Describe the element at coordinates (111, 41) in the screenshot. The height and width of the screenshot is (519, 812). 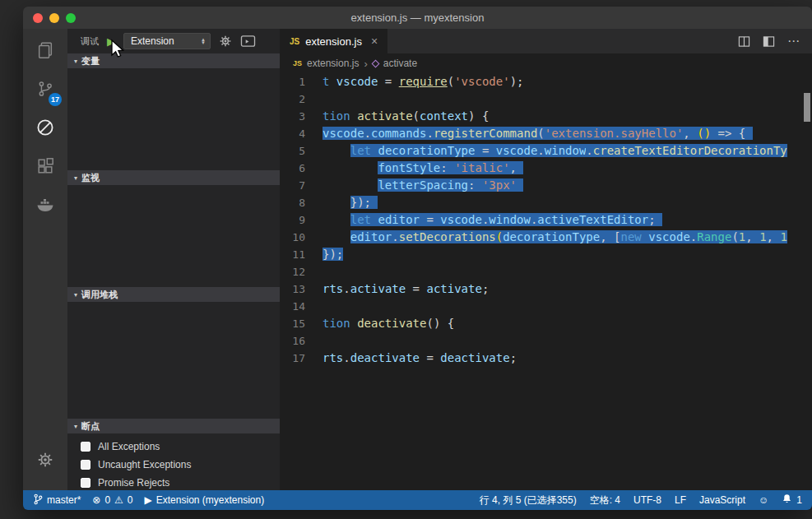
I see `start-debugging-button: ▶` at that location.